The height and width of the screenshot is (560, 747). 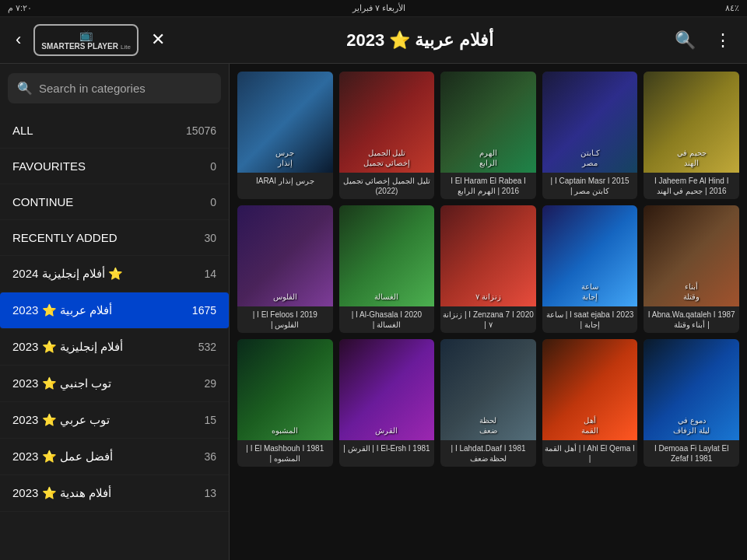 I want to click on poster-overlay-text: تليل الجميل إخصائي تجميل, so click(x=388, y=158).